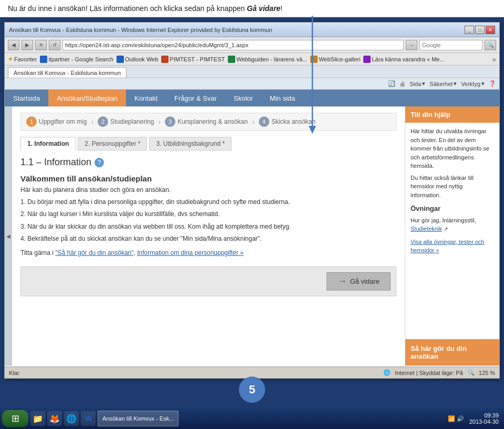  I want to click on fav-itpartner: itpartner - Google Search, so click(77, 59).